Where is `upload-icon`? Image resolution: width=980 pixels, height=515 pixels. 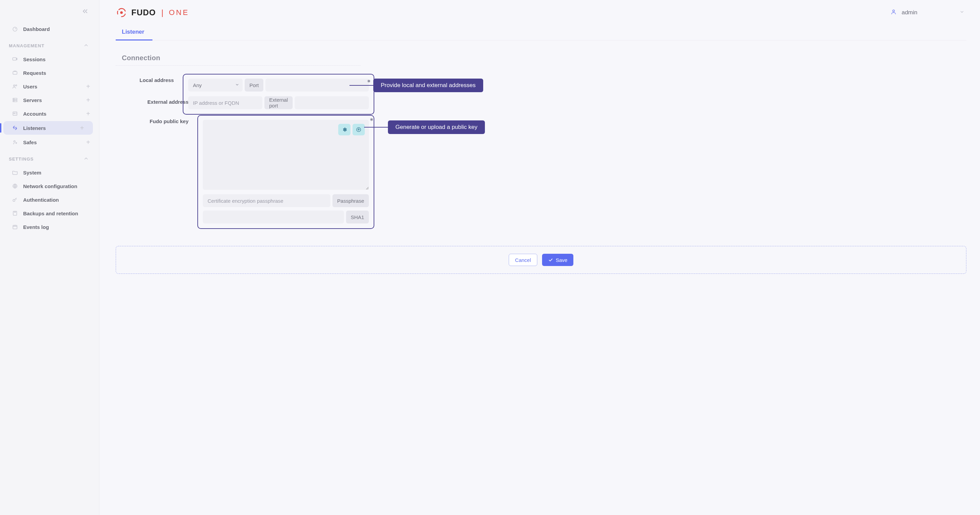
upload-icon is located at coordinates (359, 130).